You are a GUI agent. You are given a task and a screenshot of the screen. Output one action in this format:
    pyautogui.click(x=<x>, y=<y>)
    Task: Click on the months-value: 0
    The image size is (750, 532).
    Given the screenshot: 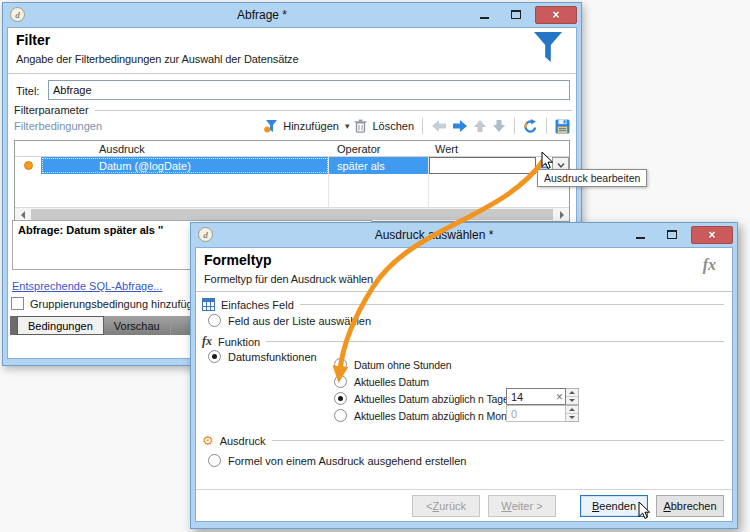 What is the action you would take?
    pyautogui.click(x=537, y=414)
    